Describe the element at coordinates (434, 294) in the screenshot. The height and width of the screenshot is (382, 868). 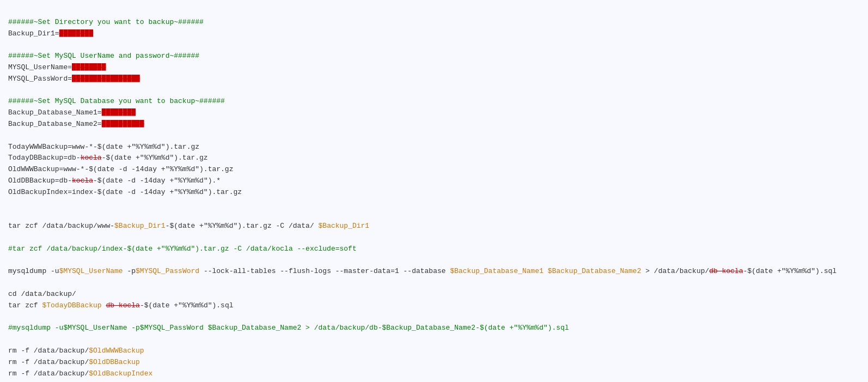
I see `code-line: cd /data/backup/` at that location.